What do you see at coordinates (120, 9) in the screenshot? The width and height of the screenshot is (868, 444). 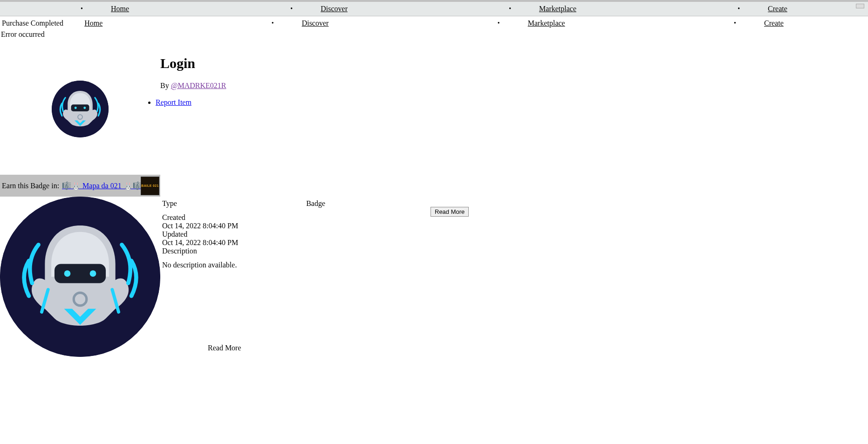 I see `nav-home: Home` at bounding box center [120, 9].